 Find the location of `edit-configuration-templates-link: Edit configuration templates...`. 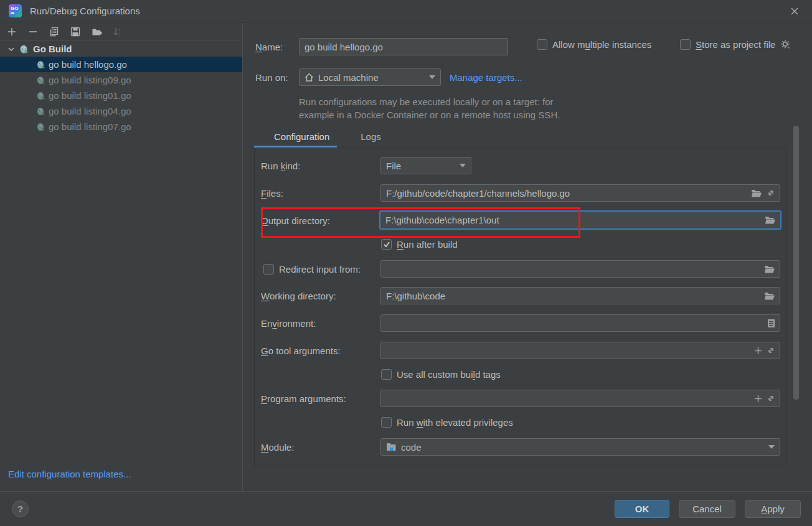

edit-configuration-templates-link: Edit configuration templates... is located at coordinates (70, 474).